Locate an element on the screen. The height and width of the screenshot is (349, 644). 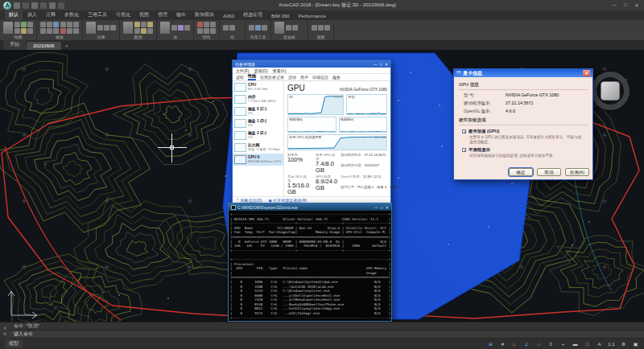
taskman-tab-users: 用户 is located at coordinates (304, 77).